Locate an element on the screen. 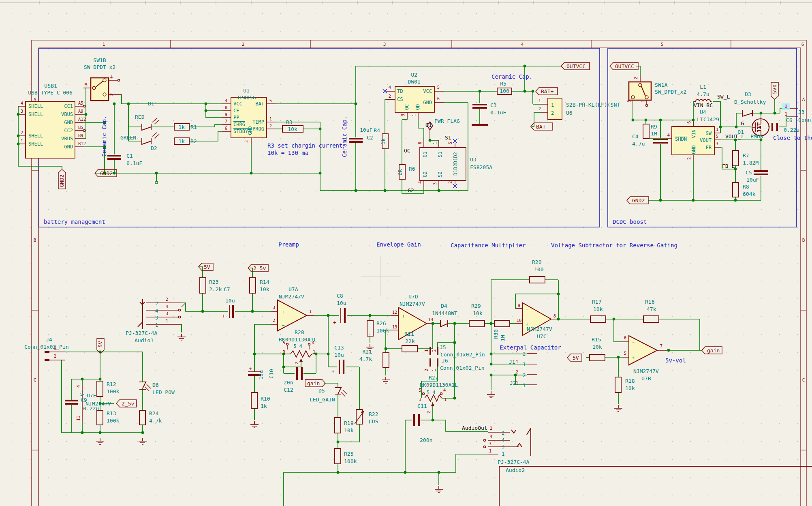 This screenshot has height=506, width=812. text-100: 100 is located at coordinates (539, 269).